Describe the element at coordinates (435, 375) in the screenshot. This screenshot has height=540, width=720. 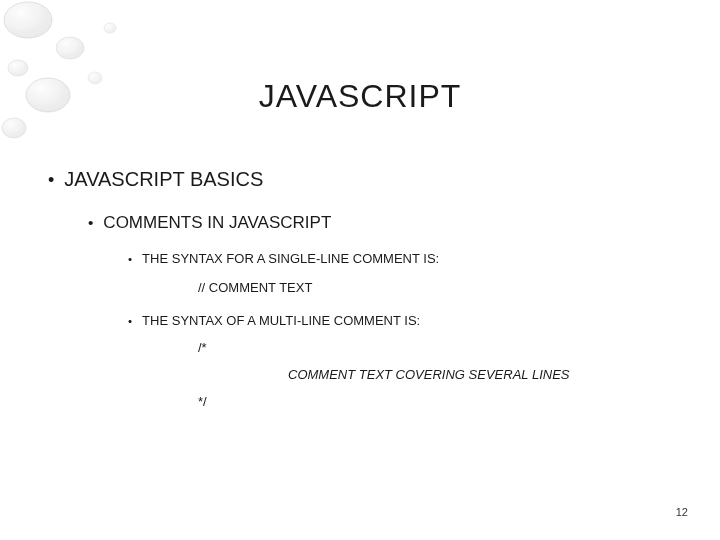
I see `code-multi-line: /* COMMENT TEXT COVERING SEVERAL LINES *…` at that location.